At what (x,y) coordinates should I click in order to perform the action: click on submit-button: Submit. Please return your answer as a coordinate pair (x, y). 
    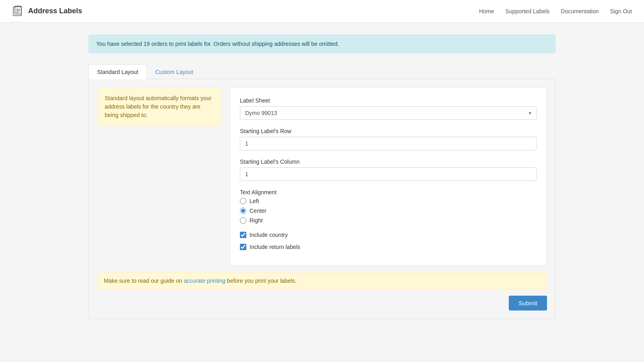
    Looking at the image, I should click on (528, 303).